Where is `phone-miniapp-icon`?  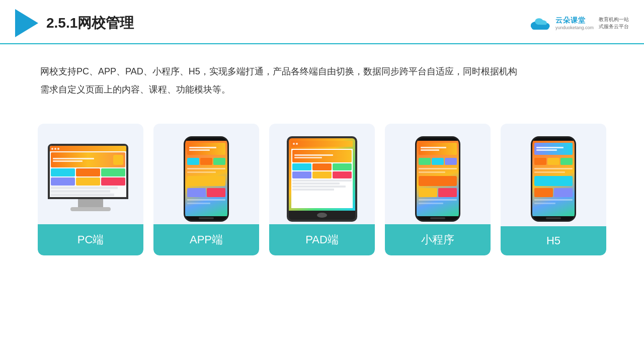
phone-miniapp-icon is located at coordinates (438, 179).